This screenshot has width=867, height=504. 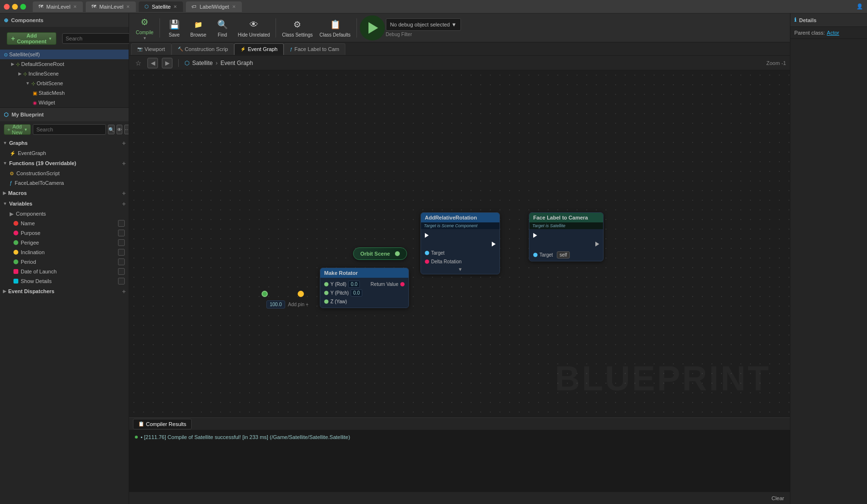 I want to click on tab-close-icon-2: ✕, so click(x=128, y=7).